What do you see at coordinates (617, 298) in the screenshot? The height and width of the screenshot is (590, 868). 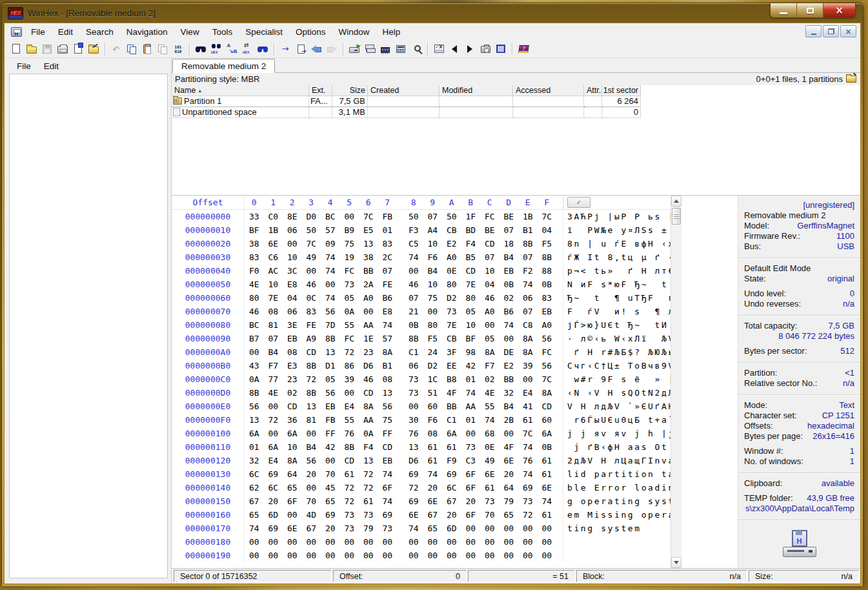 I see `hex-text: Ђ~ t ¶ uТЂF ѓ` at bounding box center [617, 298].